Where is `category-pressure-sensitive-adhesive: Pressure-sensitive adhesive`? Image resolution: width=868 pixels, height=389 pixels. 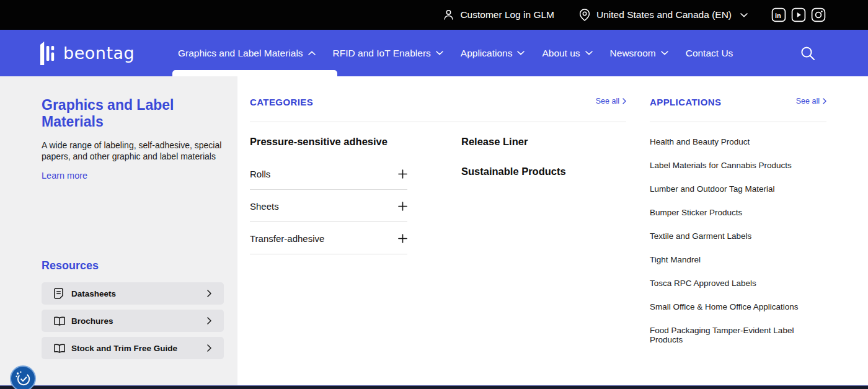
category-pressure-sensitive-adhesive: Pressure-sensitive adhesive is located at coordinates (319, 141).